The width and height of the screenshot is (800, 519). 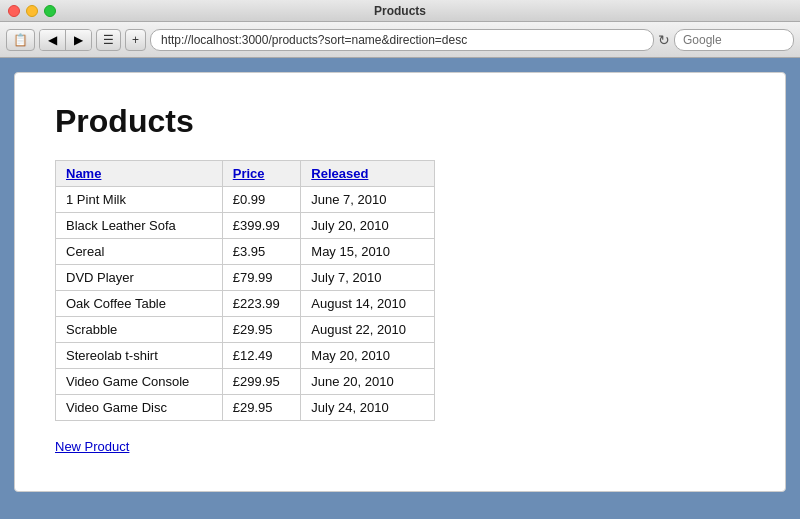 What do you see at coordinates (140, 356) in the screenshot?
I see `cell-name: Stereolab t-shirt` at bounding box center [140, 356].